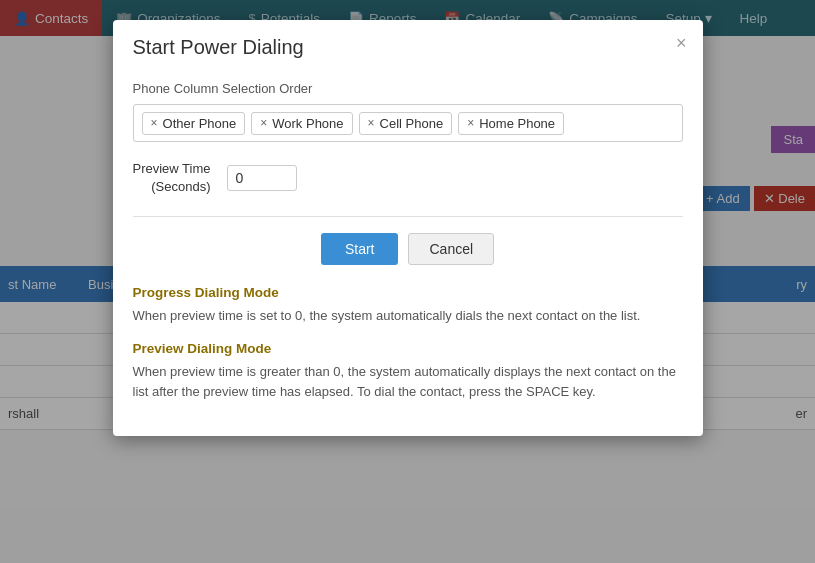 This screenshot has width=815, height=563. Describe the element at coordinates (682, 43) in the screenshot. I see `modal-close-button: ×` at that location.